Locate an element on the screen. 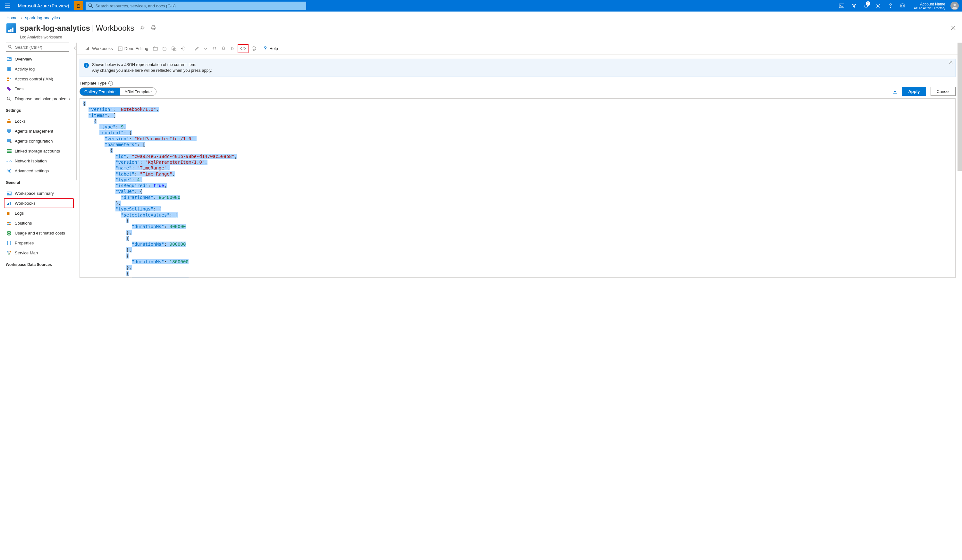 The height and width of the screenshot is (560, 962). sidebar-item-tags: Tags is located at coordinates (40, 89).